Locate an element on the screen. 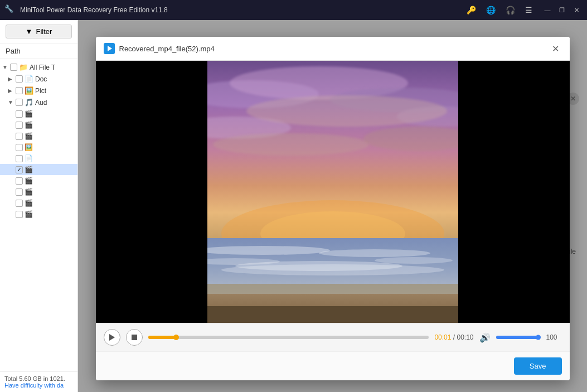  file-icon-7: 🎬 is located at coordinates (29, 181).